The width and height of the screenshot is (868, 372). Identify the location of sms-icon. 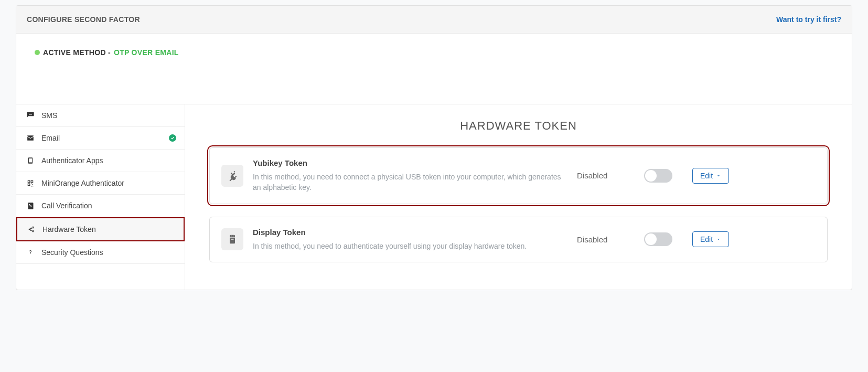
(30, 115).